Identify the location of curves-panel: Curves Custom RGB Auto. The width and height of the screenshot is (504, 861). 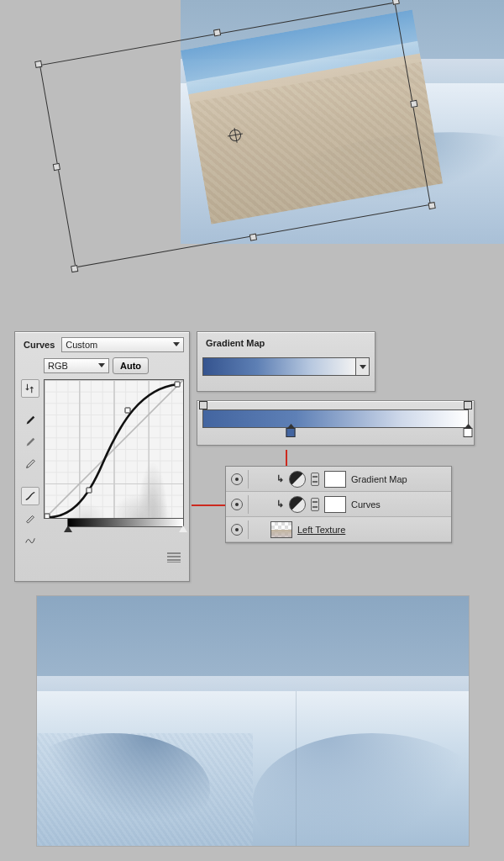
(102, 457).